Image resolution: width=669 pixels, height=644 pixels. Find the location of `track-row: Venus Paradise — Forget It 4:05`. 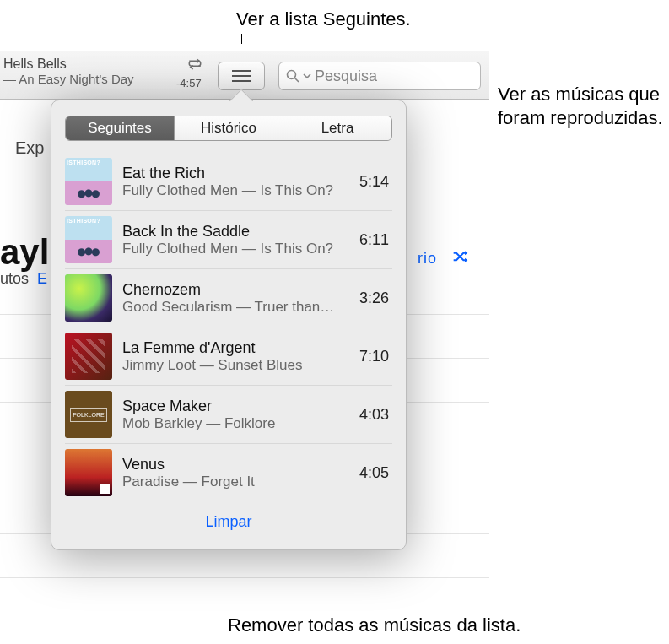

track-row: Venus Paradise — Forget It 4:05 is located at coordinates (229, 473).